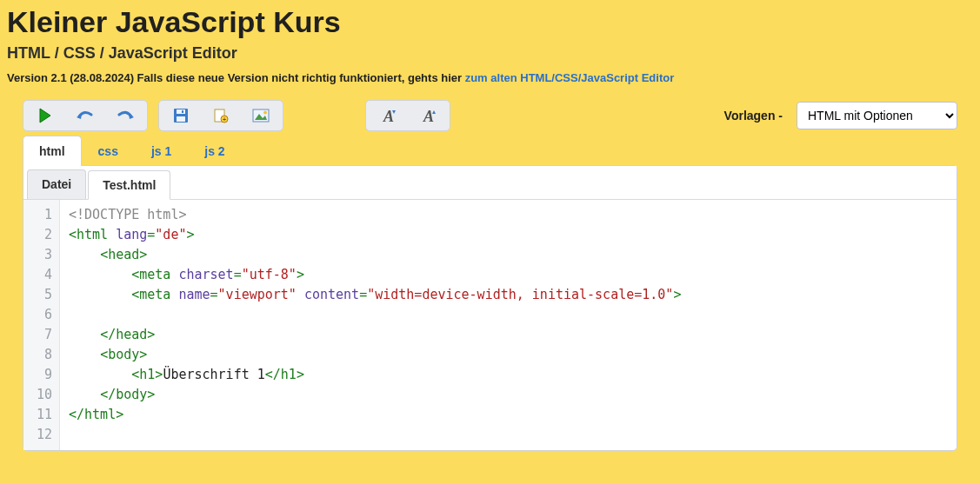  I want to click on toolbar-group-file: +, so click(221, 116).